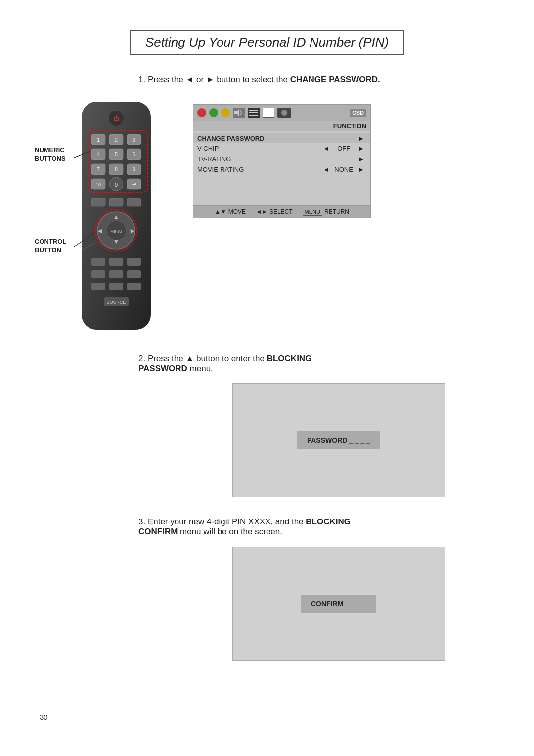 This screenshot has width=534, height=756. Describe the element at coordinates (267, 43) in the screenshot. I see `page-title: Setting Up Your Personal ID Number (PIN)` at that location.